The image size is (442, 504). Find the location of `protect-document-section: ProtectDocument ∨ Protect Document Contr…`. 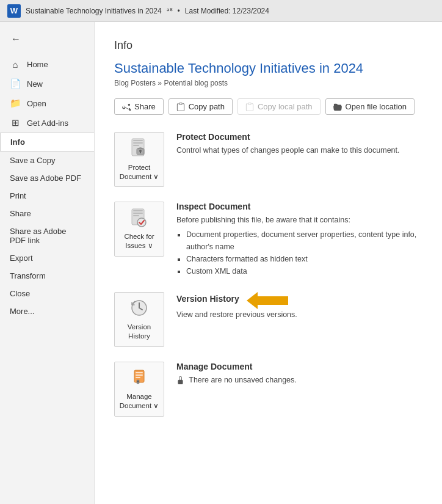

protect-document-section: ProtectDocument ∨ Protect Document Contr… is located at coordinates (269, 159).